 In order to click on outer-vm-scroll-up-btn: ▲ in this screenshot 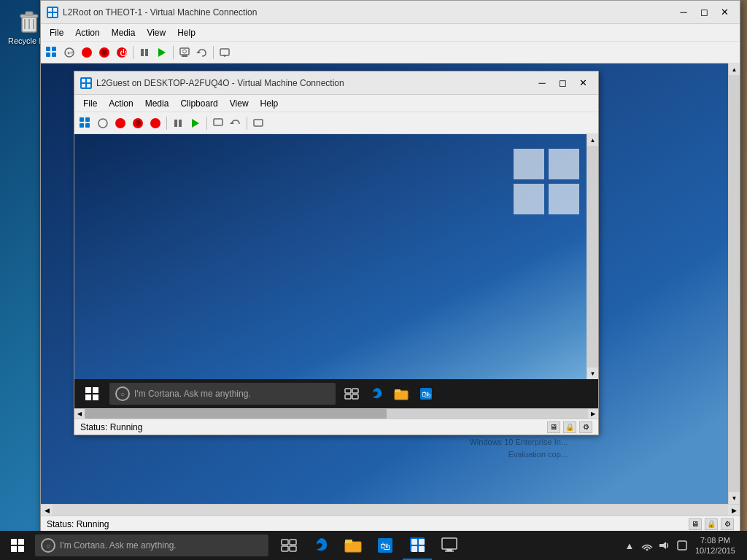, I will do `click(735, 69)`.